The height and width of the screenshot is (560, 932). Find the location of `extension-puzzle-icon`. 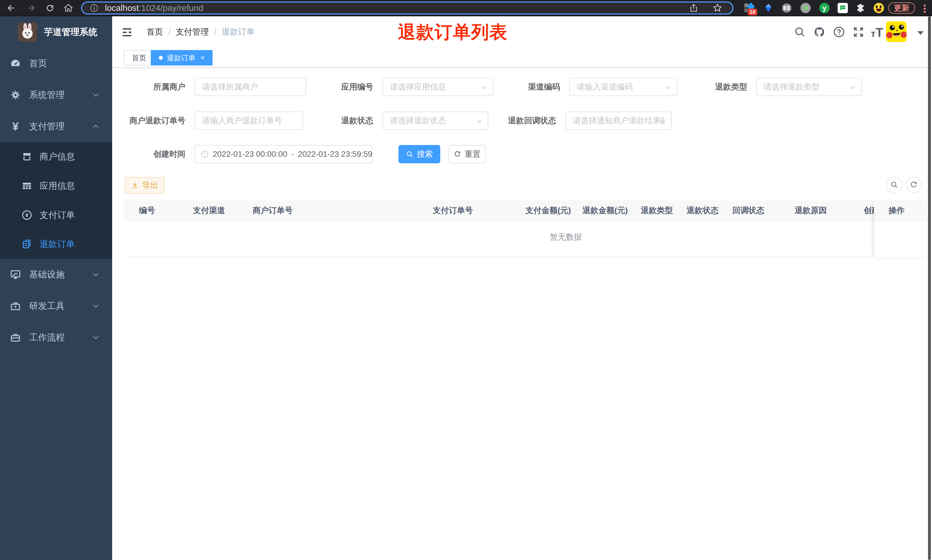

extension-puzzle-icon is located at coordinates (860, 8).